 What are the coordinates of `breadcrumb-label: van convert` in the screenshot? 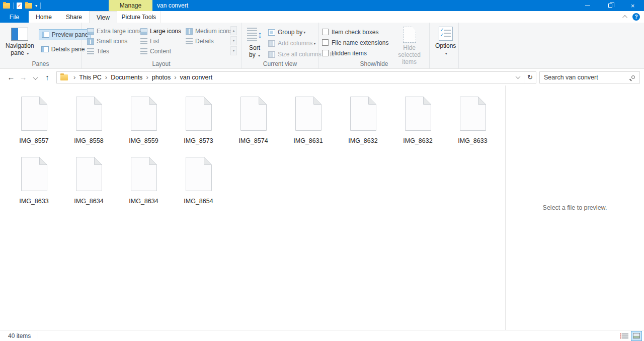 It's located at (196, 77).